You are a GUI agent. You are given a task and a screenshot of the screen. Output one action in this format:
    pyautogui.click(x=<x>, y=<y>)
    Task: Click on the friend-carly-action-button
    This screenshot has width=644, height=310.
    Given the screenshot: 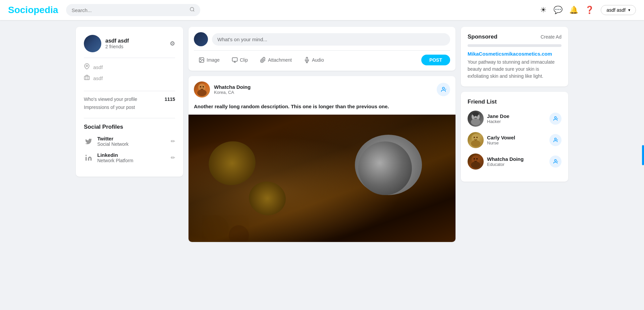 What is the action you would take?
    pyautogui.click(x=555, y=140)
    